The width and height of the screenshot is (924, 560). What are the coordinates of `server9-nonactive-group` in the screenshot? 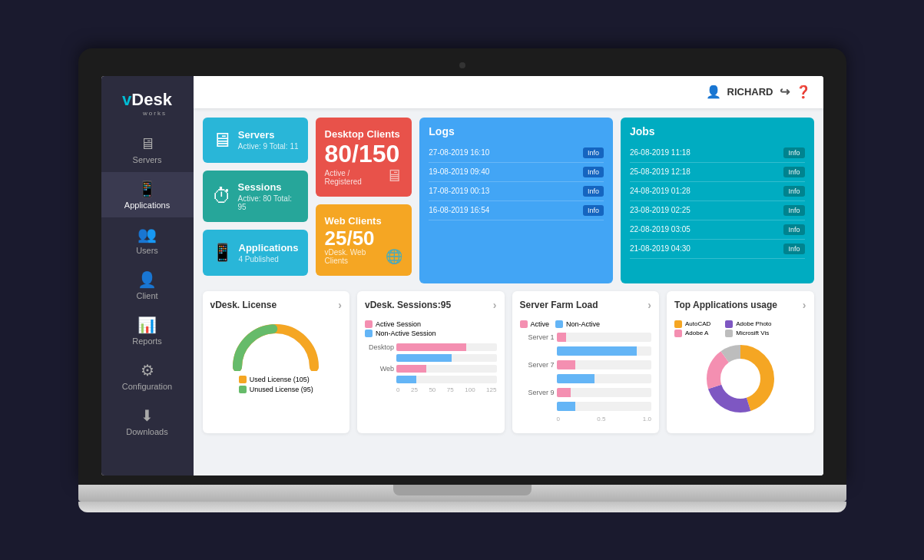 It's located at (586, 406).